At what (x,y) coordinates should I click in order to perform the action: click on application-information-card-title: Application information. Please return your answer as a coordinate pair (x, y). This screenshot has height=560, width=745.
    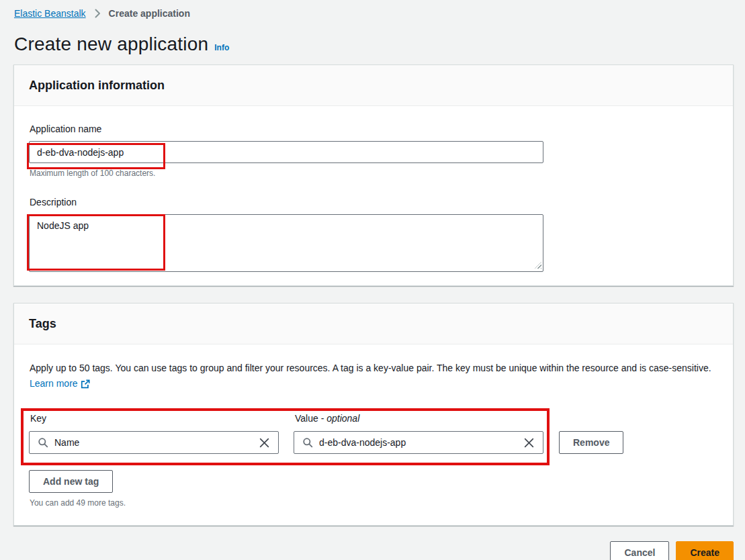
    Looking at the image, I should click on (374, 86).